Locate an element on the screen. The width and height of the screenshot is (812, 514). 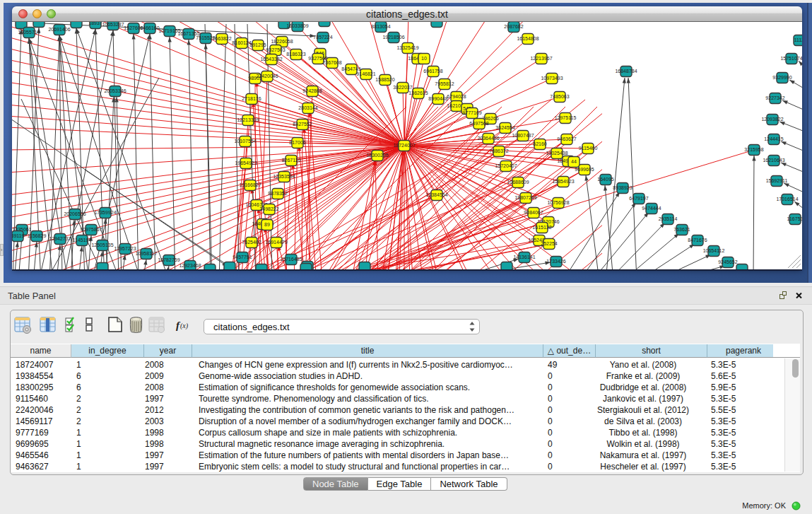
svg-text: 1244415 is located at coordinates (773, 139).